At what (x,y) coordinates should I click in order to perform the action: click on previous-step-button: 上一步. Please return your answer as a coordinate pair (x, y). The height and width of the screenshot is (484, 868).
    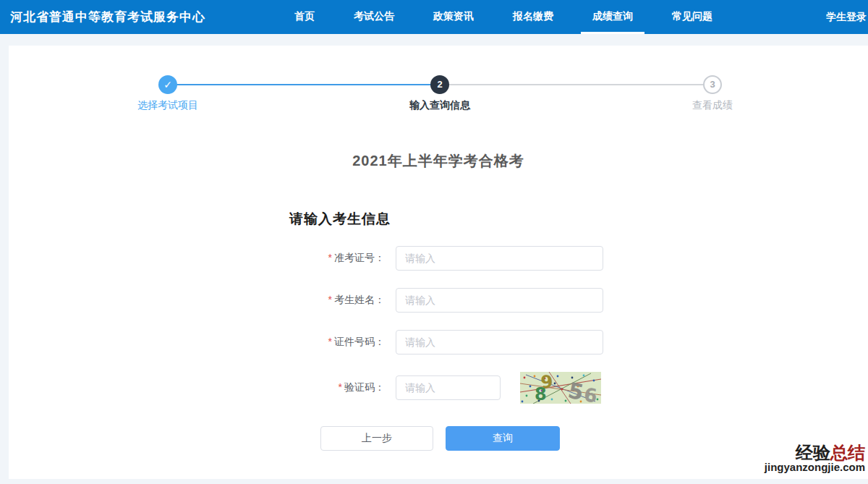
    Looking at the image, I should click on (377, 438).